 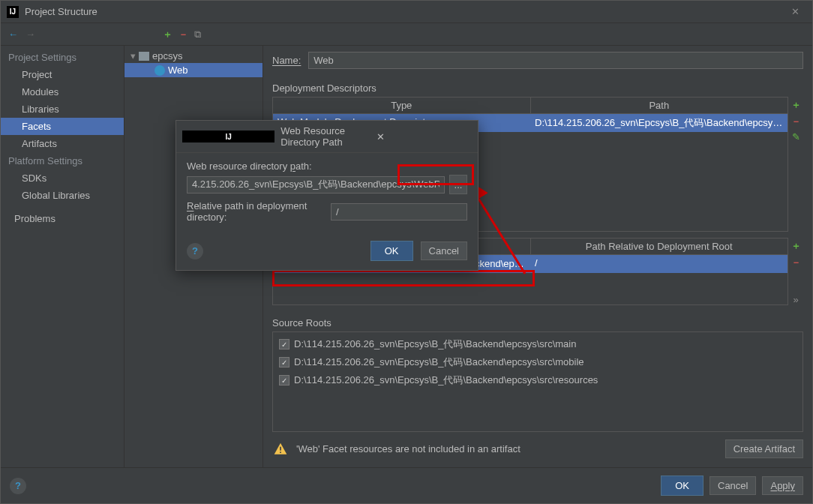 What do you see at coordinates (30, 34) in the screenshot?
I see `nav-forward-icon: →` at bounding box center [30, 34].